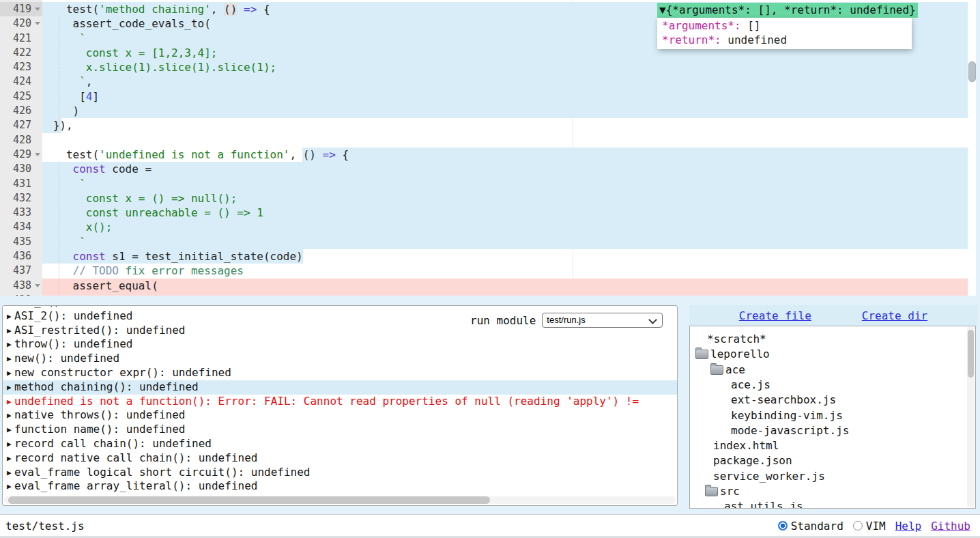 The height and width of the screenshot is (538, 980). I want to click on radio-standard-icon, so click(783, 526).